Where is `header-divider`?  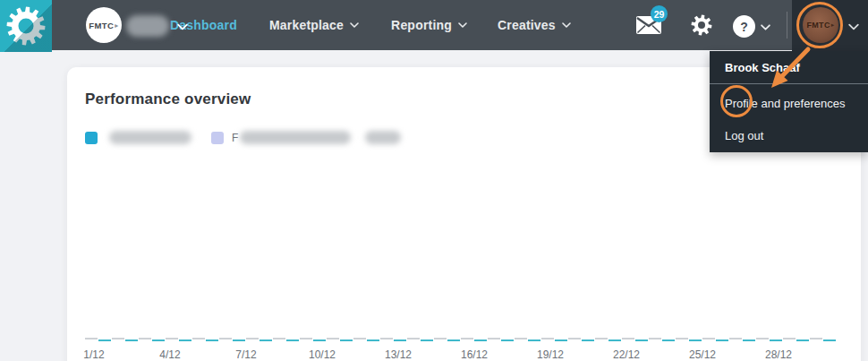
header-divider is located at coordinates (787, 25).